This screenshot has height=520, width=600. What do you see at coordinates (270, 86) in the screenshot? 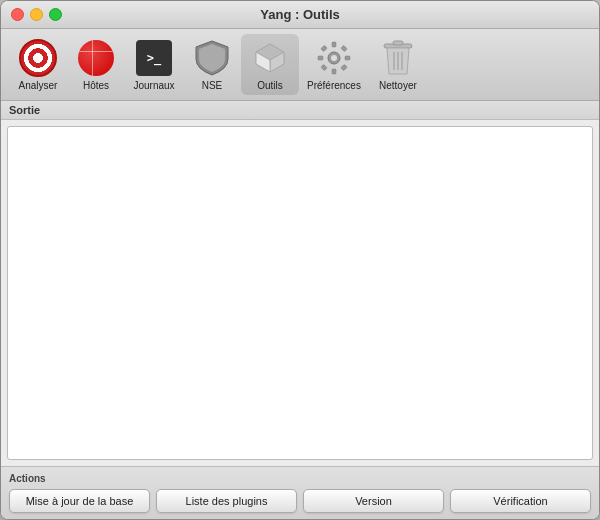
I see `outils-label: Outils` at bounding box center [270, 86].